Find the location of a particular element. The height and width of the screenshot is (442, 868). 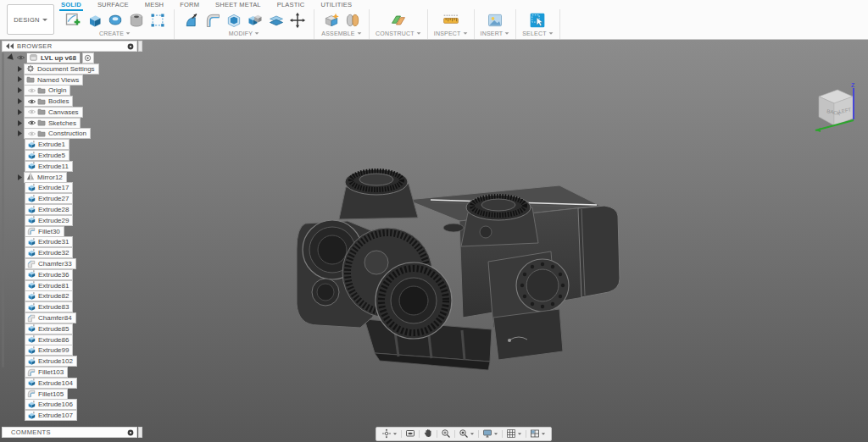

tree-row: Origin is located at coordinates (99, 90).